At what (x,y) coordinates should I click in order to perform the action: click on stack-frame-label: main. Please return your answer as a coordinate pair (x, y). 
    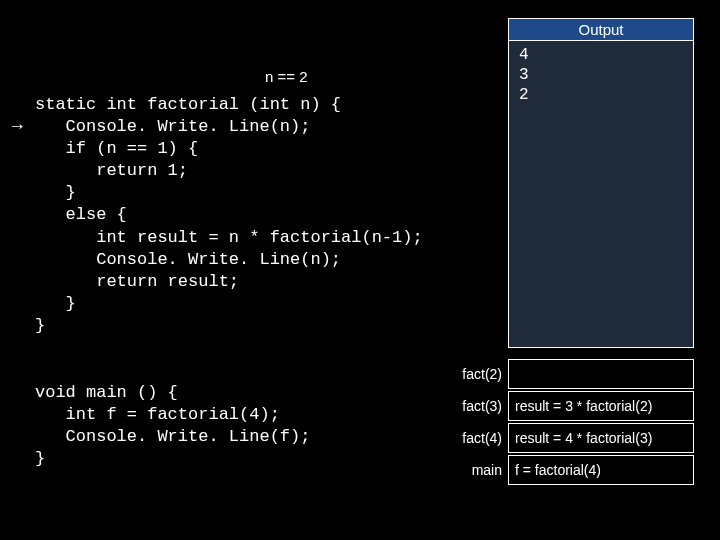
    Looking at the image, I should click on (475, 470).